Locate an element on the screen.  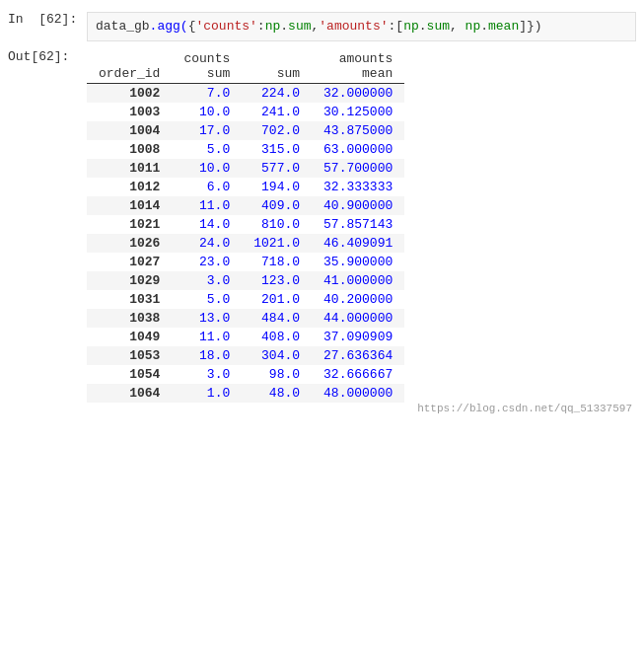
code-sum2: sum is located at coordinates (438, 26).